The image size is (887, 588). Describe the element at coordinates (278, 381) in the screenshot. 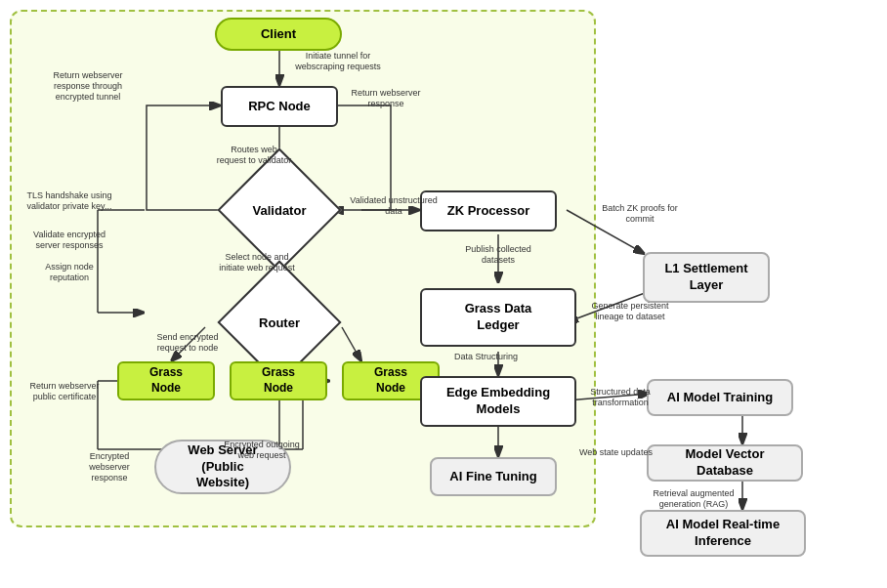

I see `grass-node-2: Grass Node` at that location.